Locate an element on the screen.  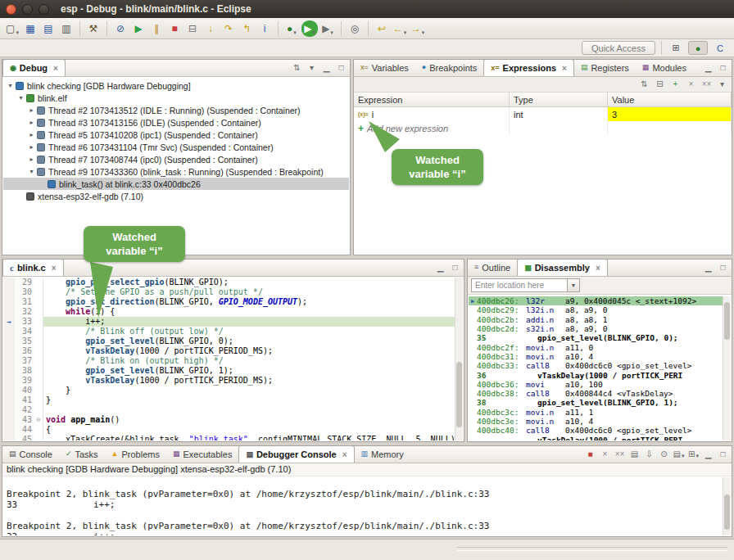
debug-tree-item: ▸Thread #5 1073410208 (ipc1) (Suspended … is located at coordinates (176, 134).